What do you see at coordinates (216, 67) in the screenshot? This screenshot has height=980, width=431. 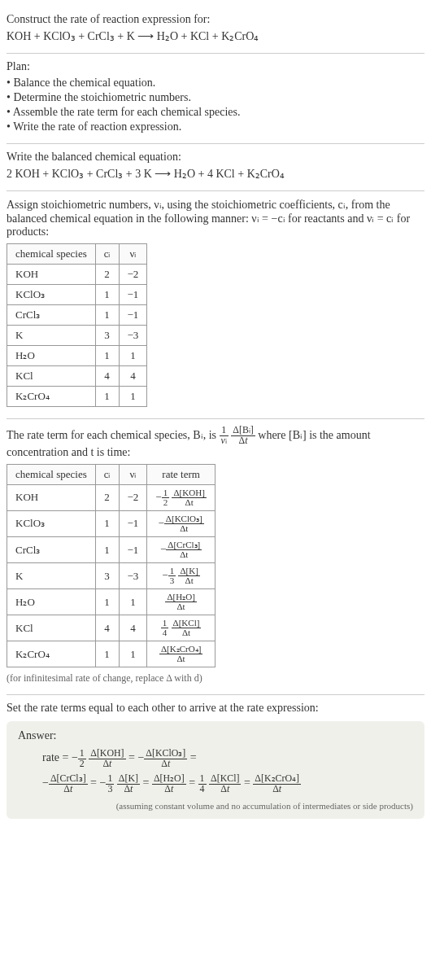 I see `plan-heading: Plan:` at bounding box center [216, 67].